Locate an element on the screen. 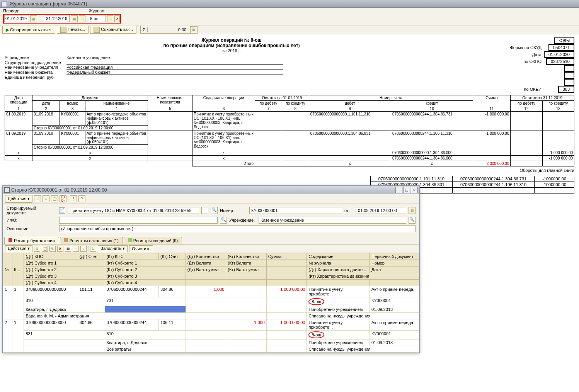  journal-clear-button: × is located at coordinates (117, 19).